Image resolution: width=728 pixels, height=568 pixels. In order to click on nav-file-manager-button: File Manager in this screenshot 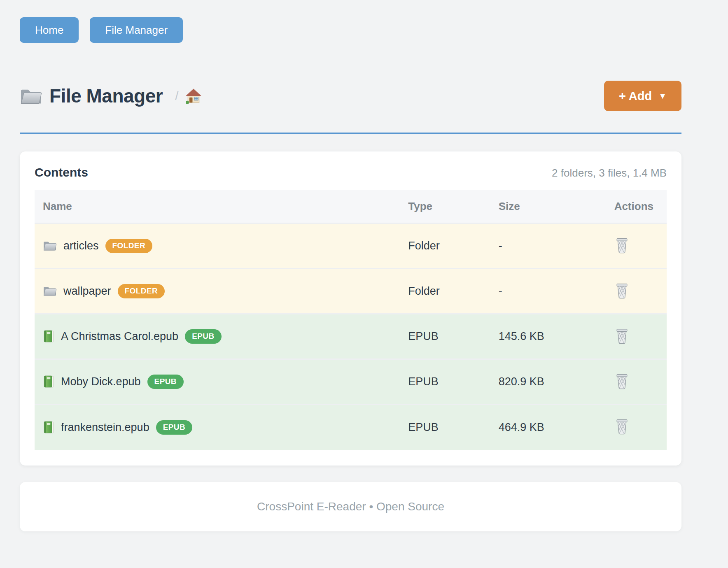, I will do `click(136, 30)`.